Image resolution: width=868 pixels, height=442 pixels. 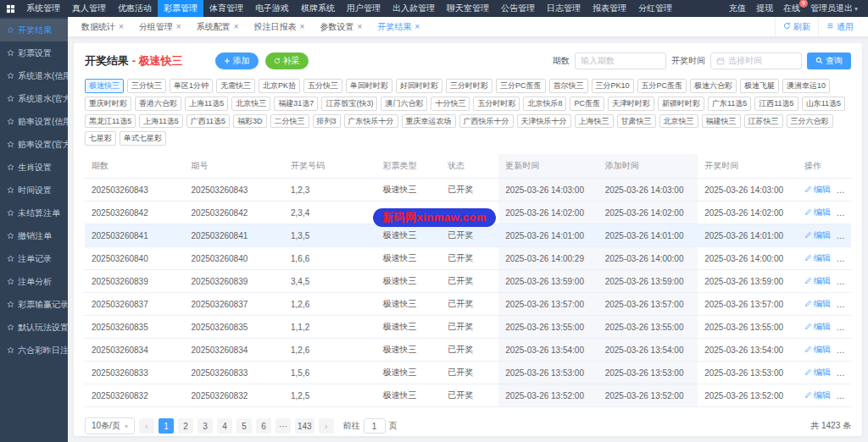 What do you see at coordinates (34, 259) in the screenshot?
I see `sidebar-item: 注单记录` at bounding box center [34, 259].